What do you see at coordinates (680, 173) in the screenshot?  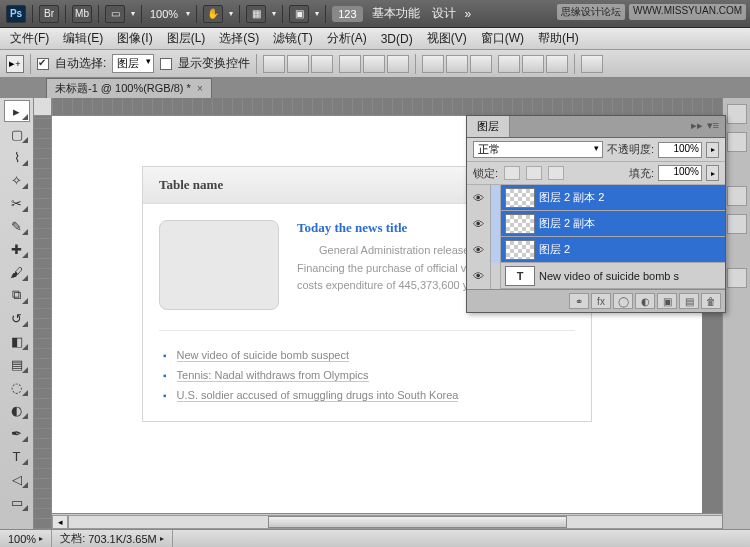 I see `fill-input: 100%` at bounding box center [680, 173].